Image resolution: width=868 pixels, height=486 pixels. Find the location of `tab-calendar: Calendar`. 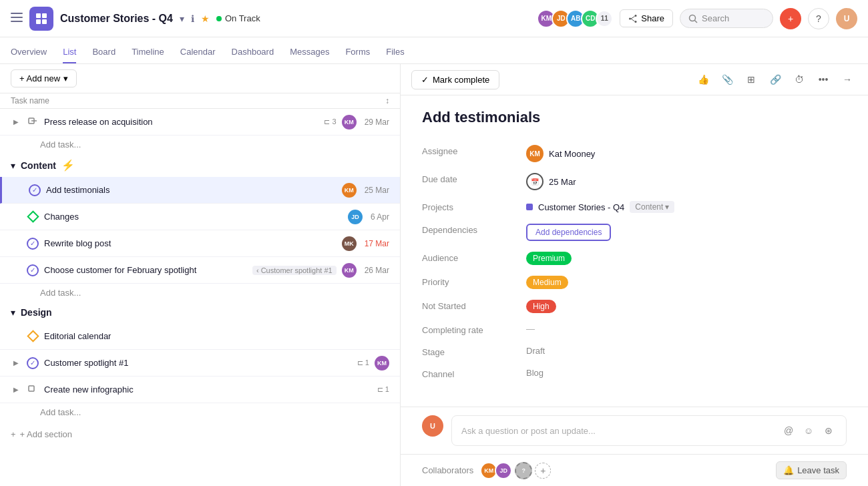

tab-calendar: Calendar is located at coordinates (198, 52).